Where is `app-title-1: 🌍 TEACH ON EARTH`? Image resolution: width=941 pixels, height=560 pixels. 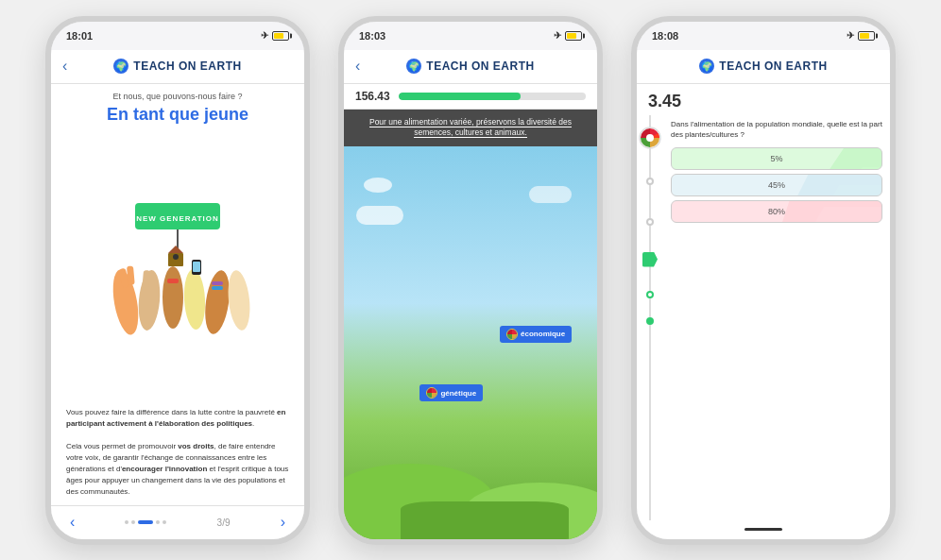
app-title-1: 🌍 TEACH ON EARTH is located at coordinates (178, 66).